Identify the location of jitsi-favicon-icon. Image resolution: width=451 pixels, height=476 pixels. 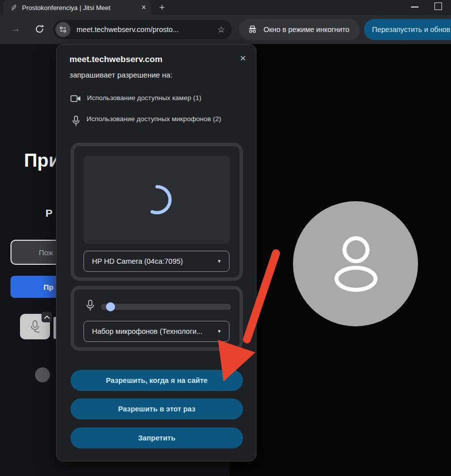
(14, 8).